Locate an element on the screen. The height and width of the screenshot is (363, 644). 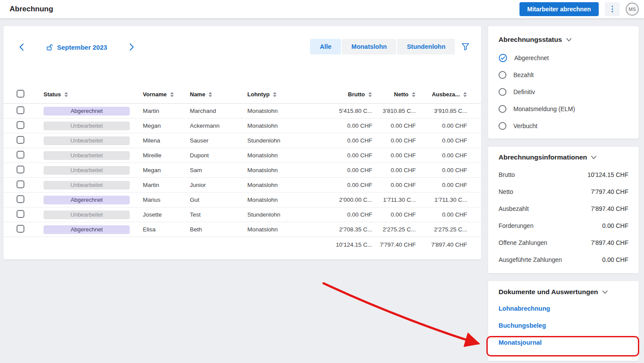
period-label: September 2023 is located at coordinates (82, 47).